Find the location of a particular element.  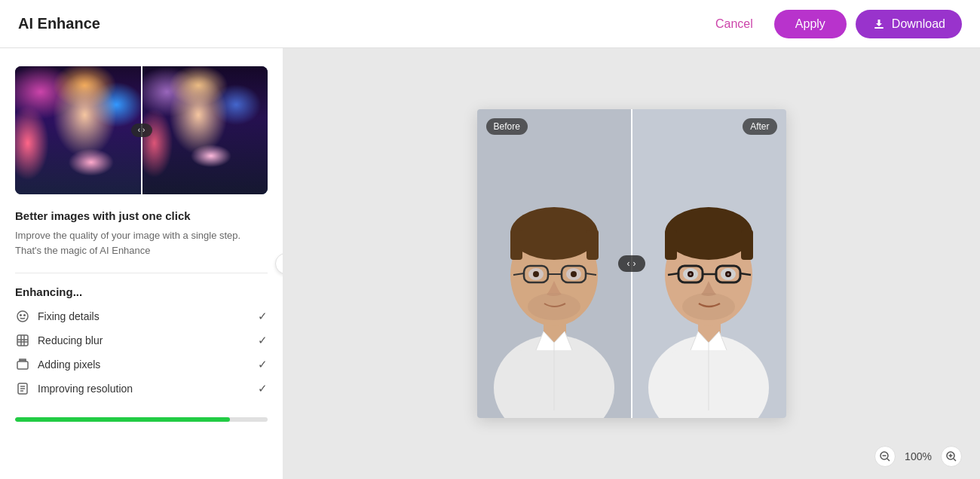

enhancing-item-adding-pixels: Adding pixels ✓ is located at coordinates (142, 365).